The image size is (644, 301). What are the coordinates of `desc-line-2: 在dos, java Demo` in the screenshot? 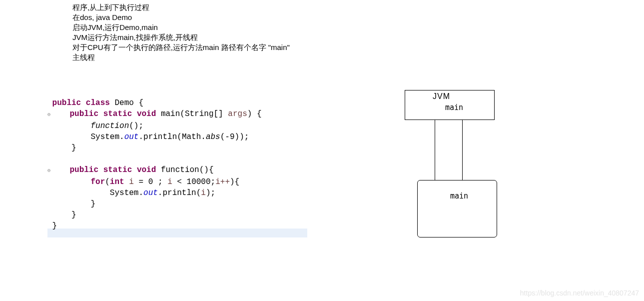 It's located at (181, 18).